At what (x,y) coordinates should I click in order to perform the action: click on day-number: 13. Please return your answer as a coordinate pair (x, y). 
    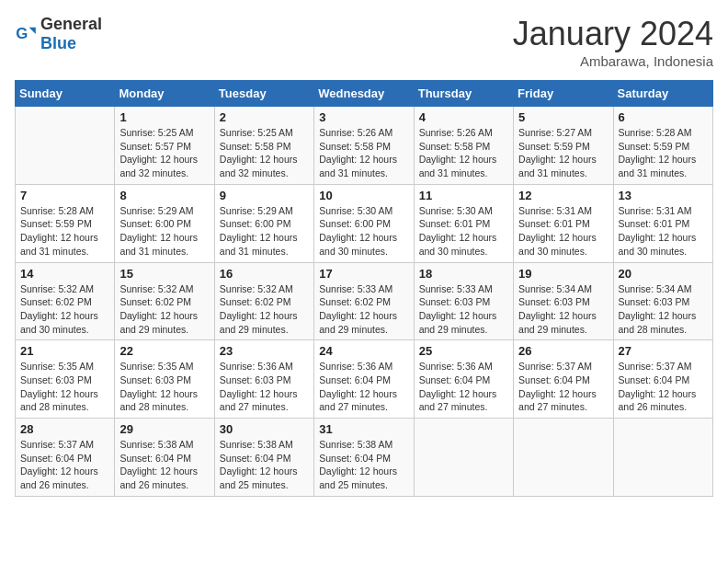
    Looking at the image, I should click on (664, 195).